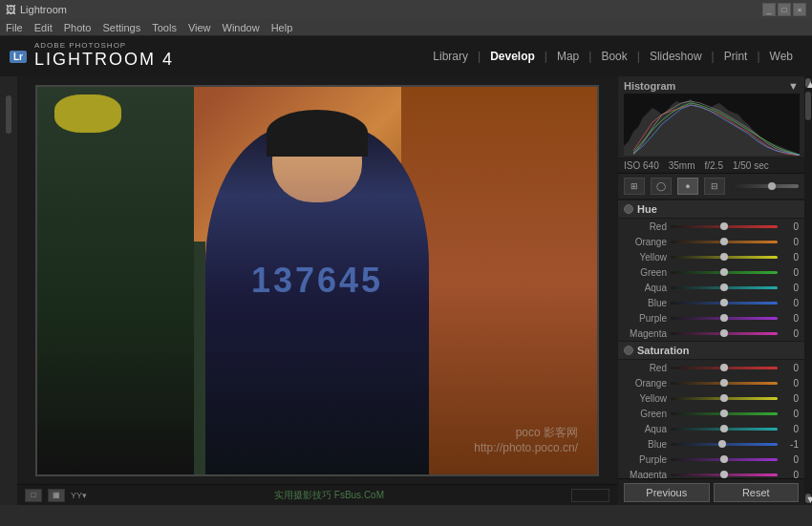  I want to click on filmstrip-scroll, so click(590, 495).